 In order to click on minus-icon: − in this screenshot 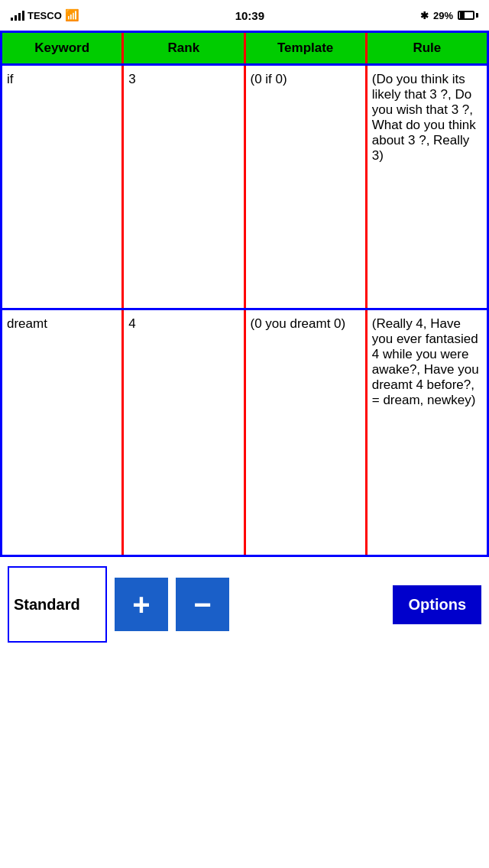, I will do `click(202, 604)`.